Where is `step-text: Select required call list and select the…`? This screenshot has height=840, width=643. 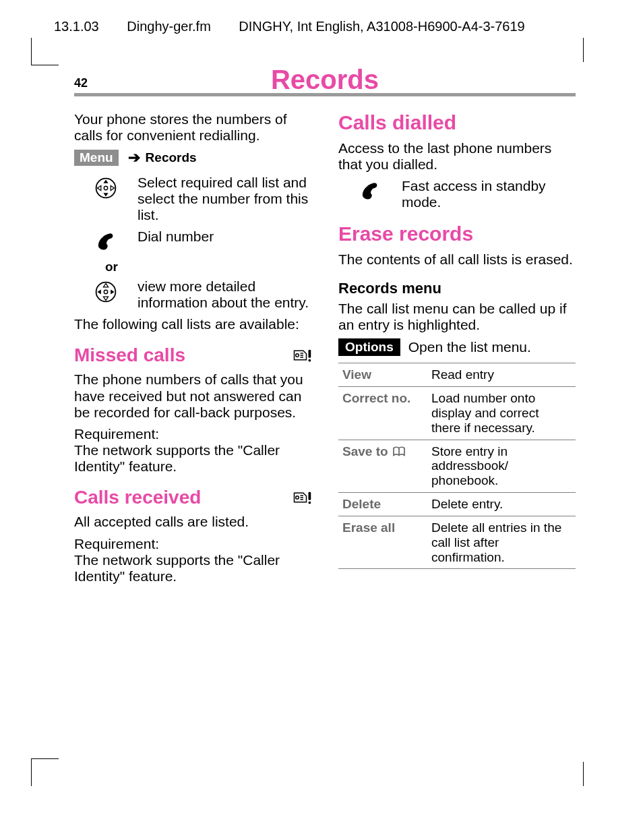
step-text: Select required call list and select the… is located at coordinates (224, 199).